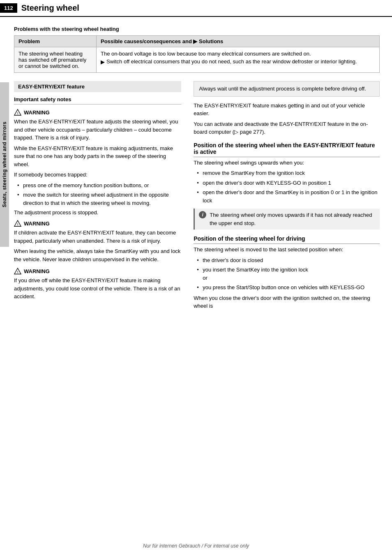 This screenshot has height=557, width=392. Describe the element at coordinates (103, 62) in the screenshot. I see `arrow-icon: ▶` at that location.